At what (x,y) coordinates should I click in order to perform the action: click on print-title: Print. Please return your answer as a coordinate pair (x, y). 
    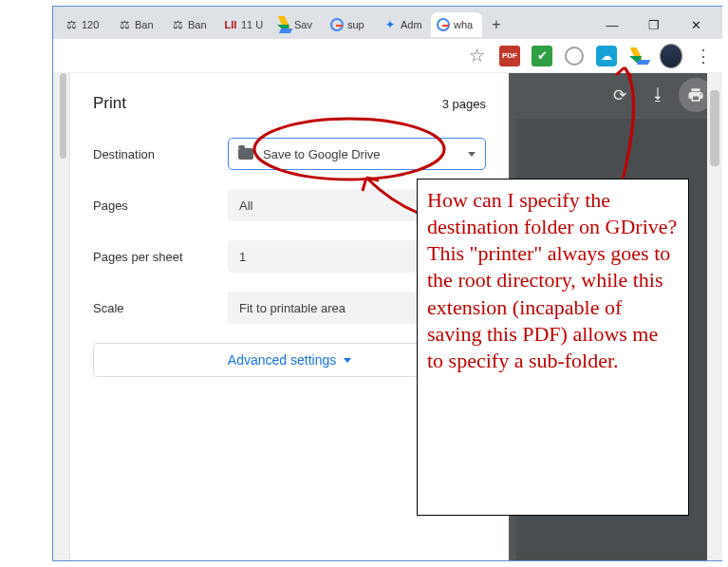
    Looking at the image, I should click on (110, 104).